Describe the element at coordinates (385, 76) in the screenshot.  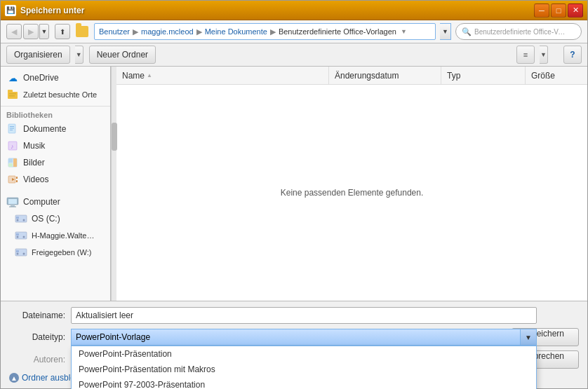
I see `col-header-date: Änderungsdatum` at that location.